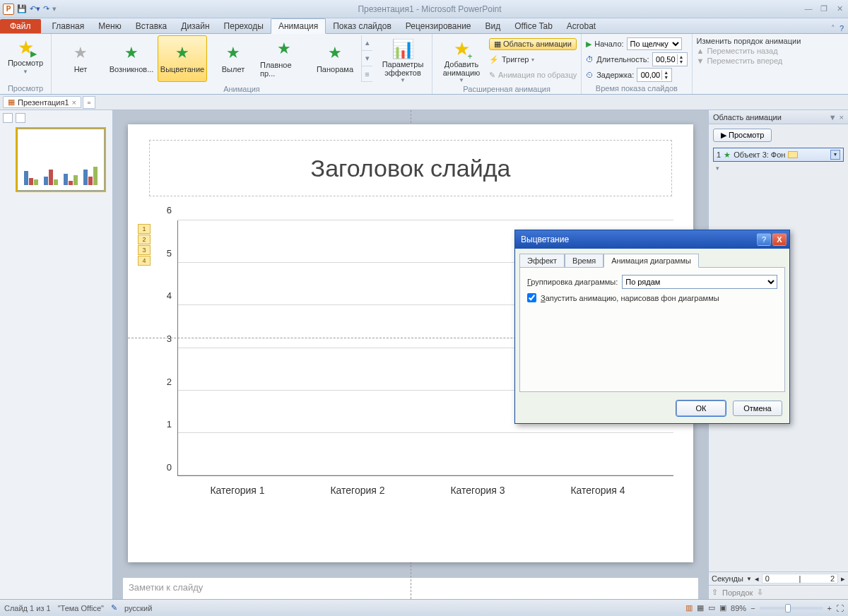  Describe the element at coordinates (701, 51) in the screenshot. I see `arrow-up-icon: ▲` at that location.